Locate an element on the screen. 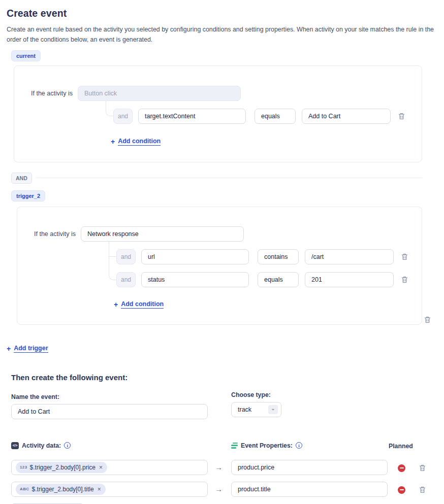 This screenshot has height=504, width=444. trigger-badge-trigger2: trigger_2 is located at coordinates (28, 196).